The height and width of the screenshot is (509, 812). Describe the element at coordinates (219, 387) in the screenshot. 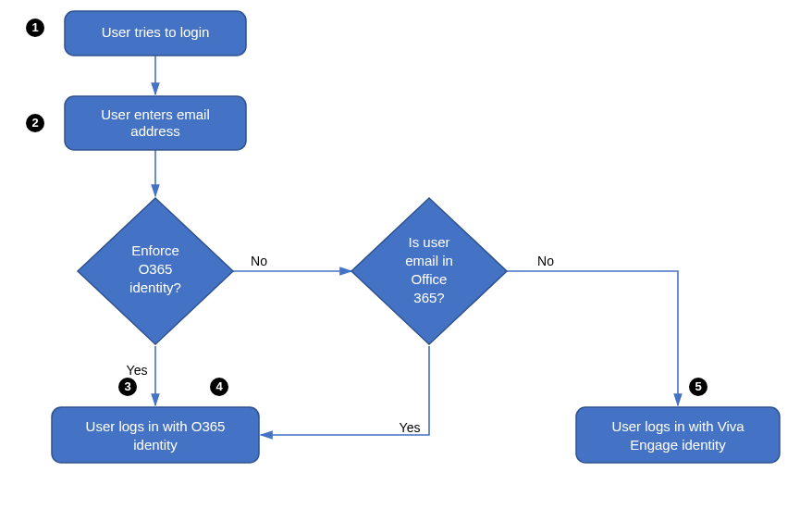

I see `svg-text: 4` at that location.